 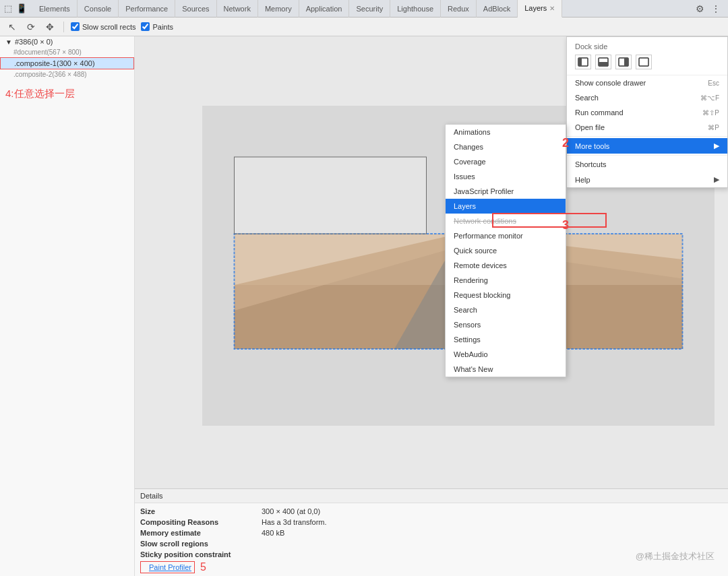 I want to click on tree-item-document: #document(567 × 800), so click(x=67, y=53).